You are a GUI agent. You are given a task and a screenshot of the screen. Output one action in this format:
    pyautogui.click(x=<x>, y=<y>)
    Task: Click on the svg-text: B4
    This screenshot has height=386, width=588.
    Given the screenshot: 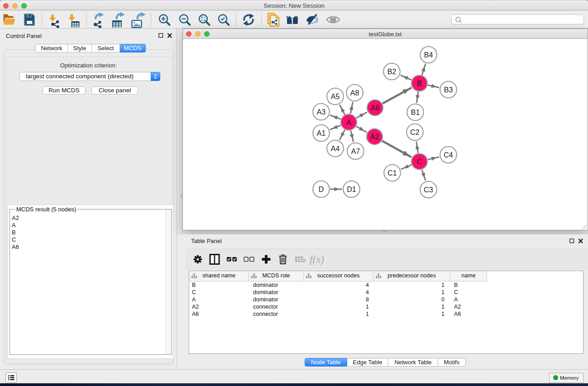 What is the action you would take?
    pyautogui.click(x=429, y=55)
    